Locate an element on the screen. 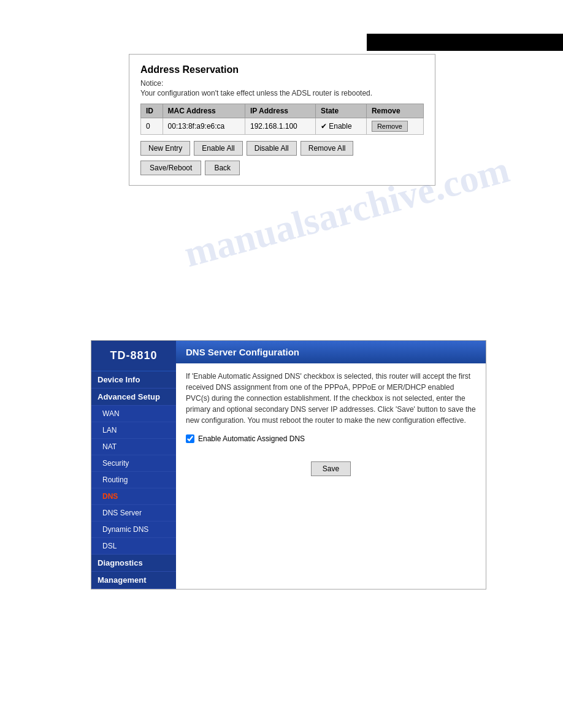 The width and height of the screenshot is (563, 728). sidebar-item-lan: LAN is located at coordinates (134, 430).